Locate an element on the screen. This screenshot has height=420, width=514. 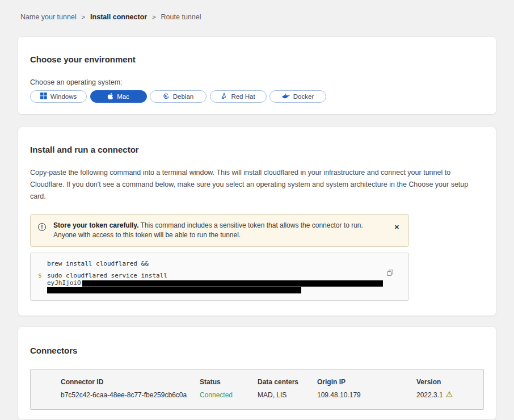
os-button-label: Debian is located at coordinates (183, 96).